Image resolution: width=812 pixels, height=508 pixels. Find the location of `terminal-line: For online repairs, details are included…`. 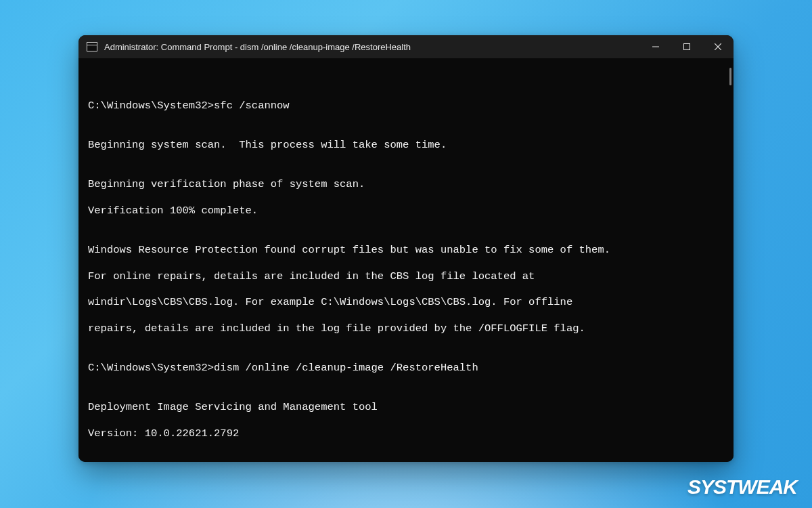

terminal-line: For online repairs, details are included… is located at coordinates (406, 276).